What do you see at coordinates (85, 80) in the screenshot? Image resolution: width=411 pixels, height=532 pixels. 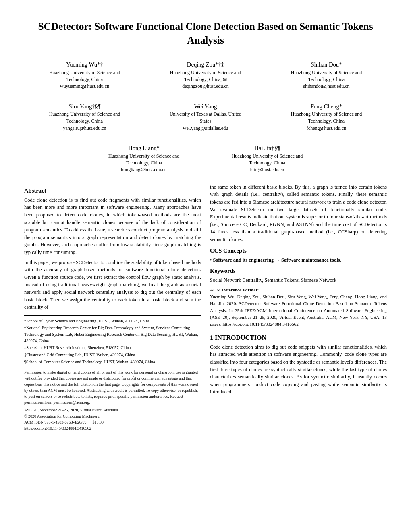 I see `author-1-affil2: Technology, China` at bounding box center [85, 80].